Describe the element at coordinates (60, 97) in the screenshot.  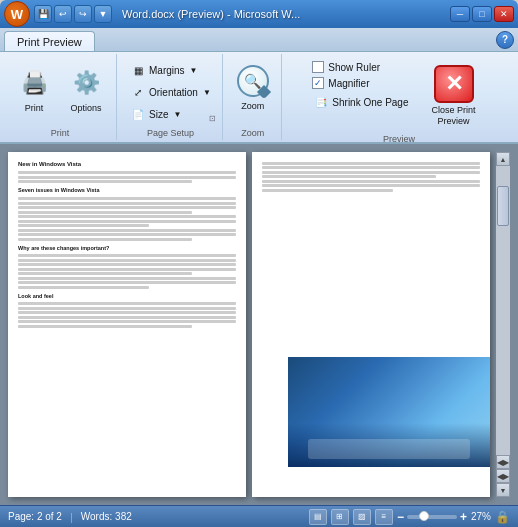
I see `ribbon-group-print: 🖨️ Print ⚙️ Options Print` at that location.